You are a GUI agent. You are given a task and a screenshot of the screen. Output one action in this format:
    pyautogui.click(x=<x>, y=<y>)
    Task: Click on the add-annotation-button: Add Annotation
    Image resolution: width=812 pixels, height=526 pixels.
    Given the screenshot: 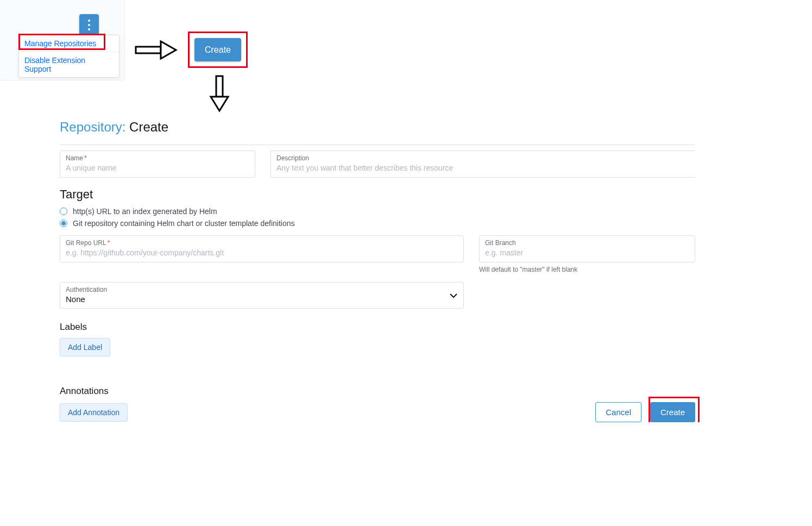 What is the action you would take?
    pyautogui.click(x=93, y=412)
    